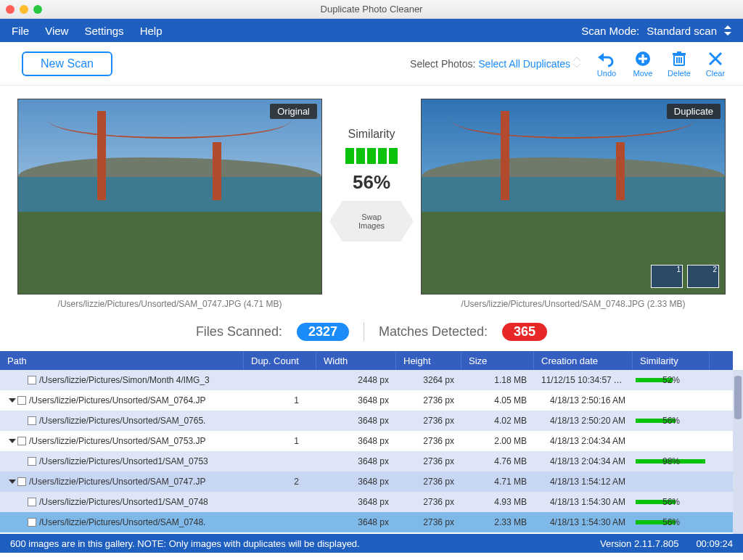  Describe the element at coordinates (123, 461) in the screenshot. I see `row-path: /Users/lizzie/Pictures/Unsorted1/SAM_075…` at that location.